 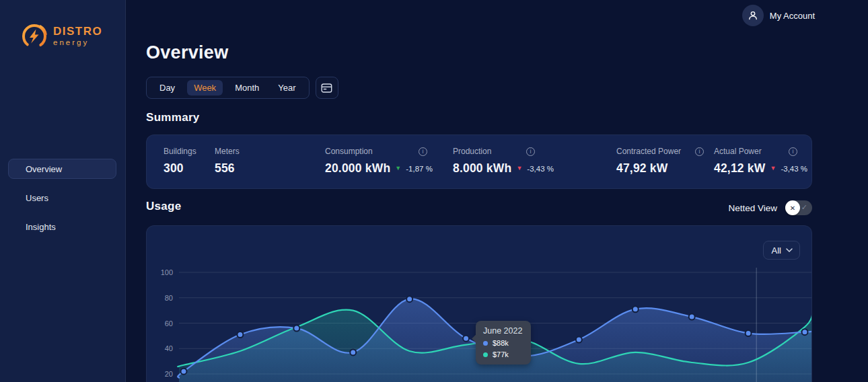 I want to click on sidebar-item-overview: Overview, so click(x=62, y=169).